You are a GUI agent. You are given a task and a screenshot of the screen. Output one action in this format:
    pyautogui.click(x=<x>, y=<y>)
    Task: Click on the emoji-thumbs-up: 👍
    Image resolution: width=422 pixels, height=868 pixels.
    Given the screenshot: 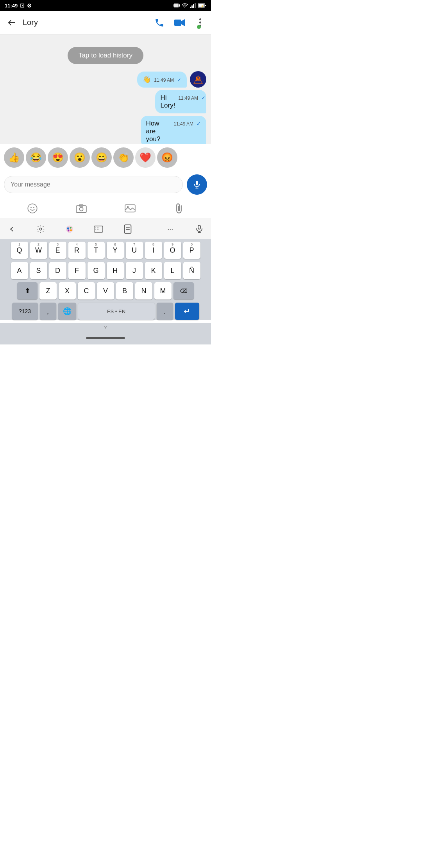 What is the action you would take?
    pyautogui.click(x=14, y=158)
    